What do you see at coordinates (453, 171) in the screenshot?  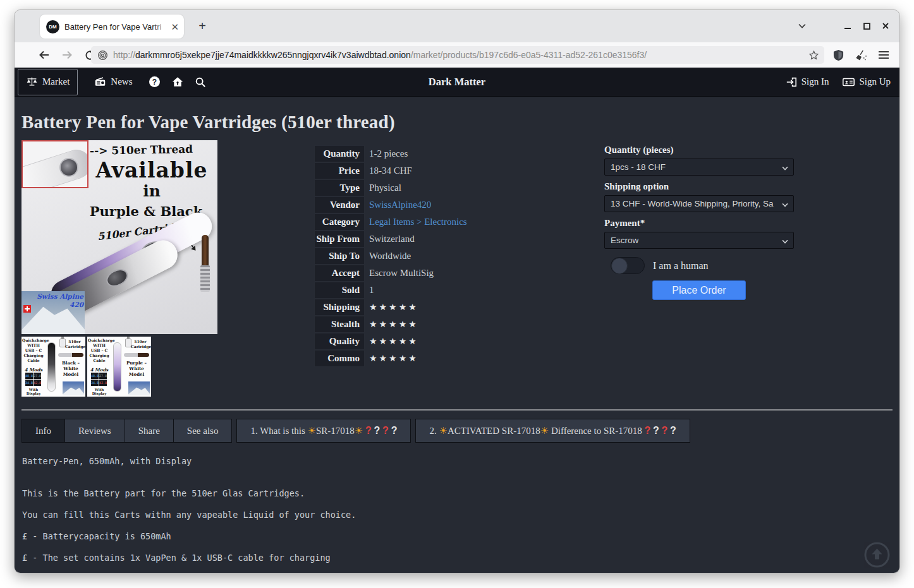 I see `detail-row-price: Price18-34 CHF` at bounding box center [453, 171].